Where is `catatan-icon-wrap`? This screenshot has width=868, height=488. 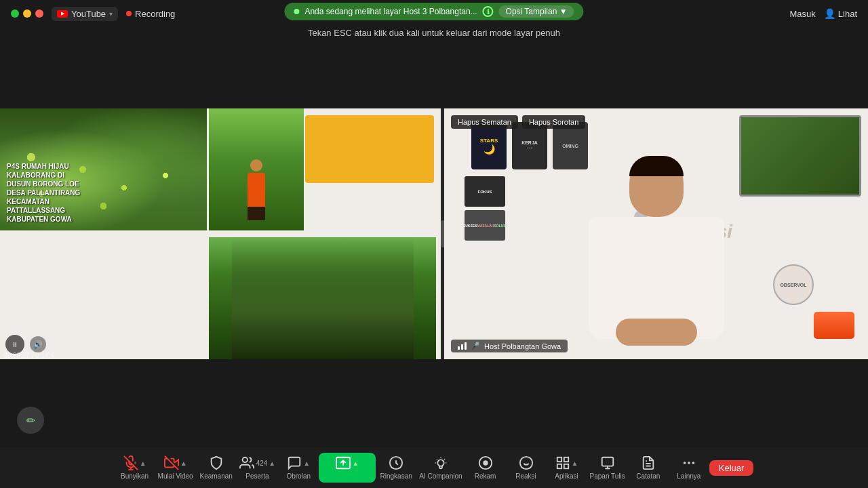 catatan-icon-wrap is located at coordinates (648, 463).